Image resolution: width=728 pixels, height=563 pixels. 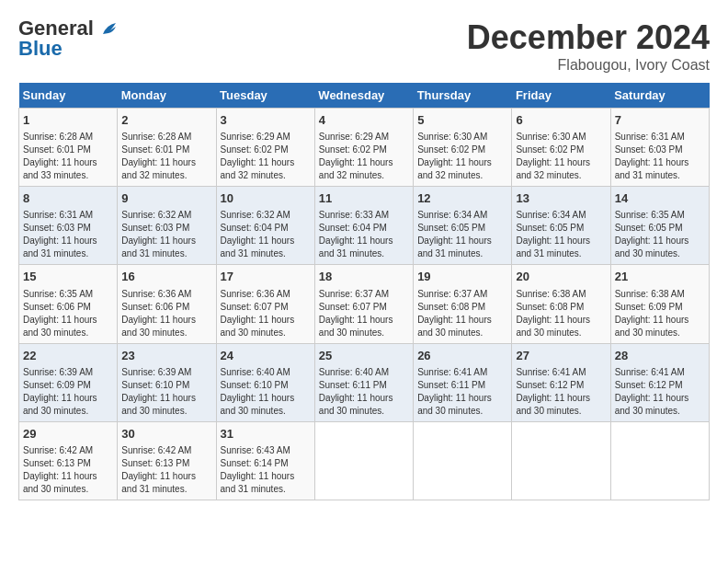 What do you see at coordinates (463, 304) in the screenshot?
I see `calendar-cell: 19Sunrise: 6:37 AMSunset: 6:08 PMDayligh…` at bounding box center [463, 304].